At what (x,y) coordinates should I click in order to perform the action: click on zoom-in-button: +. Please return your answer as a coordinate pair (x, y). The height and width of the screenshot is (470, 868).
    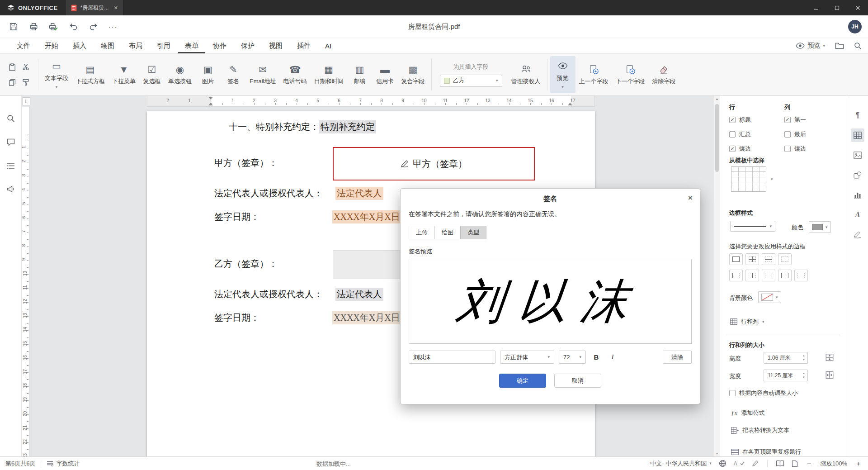
    Looking at the image, I should click on (859, 464).